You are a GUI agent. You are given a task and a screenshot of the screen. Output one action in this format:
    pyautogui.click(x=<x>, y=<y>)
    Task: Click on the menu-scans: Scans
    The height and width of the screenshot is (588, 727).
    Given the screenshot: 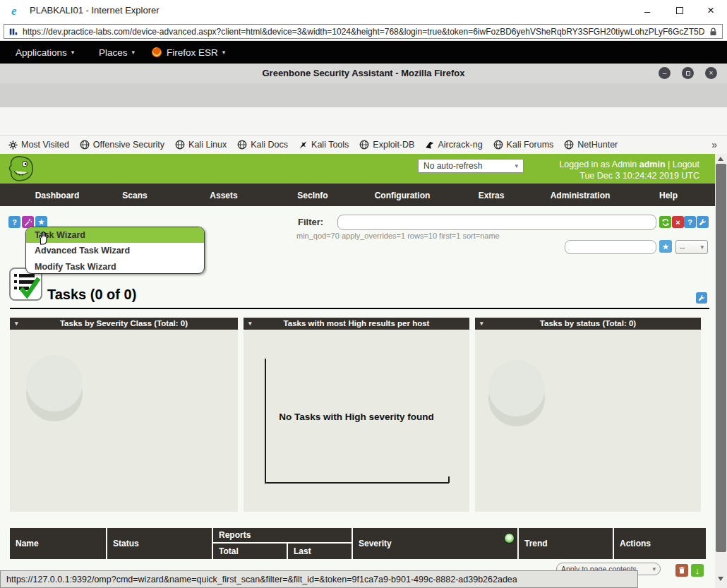 What is the action you would take?
    pyautogui.click(x=134, y=196)
    